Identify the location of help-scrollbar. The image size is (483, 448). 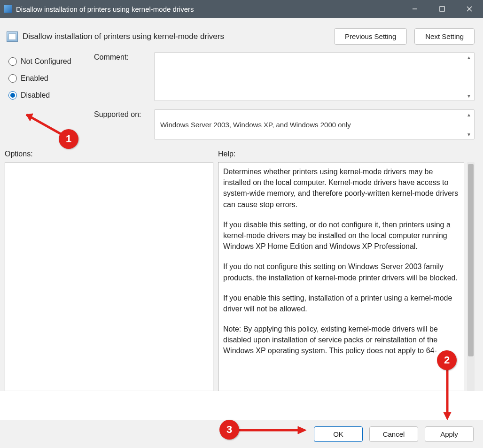
(471, 277).